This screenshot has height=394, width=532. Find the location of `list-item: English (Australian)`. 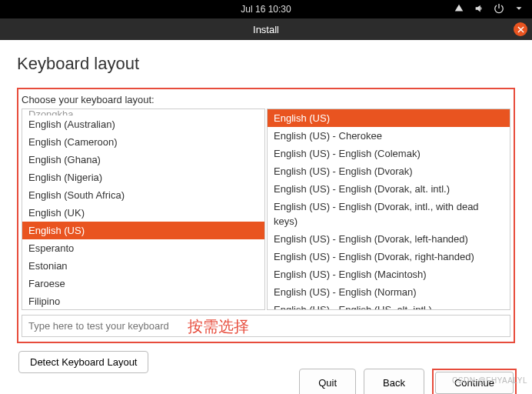

list-item: English (Australian) is located at coordinates (143, 125).